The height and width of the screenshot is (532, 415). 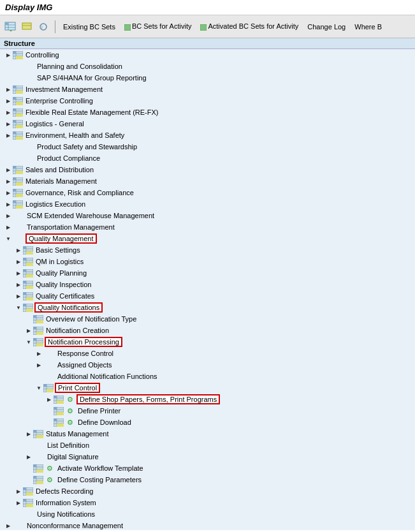 What do you see at coordinates (79, 193) in the screenshot?
I see `tree-label: Governance, Risk and Compliance` at bounding box center [79, 193].